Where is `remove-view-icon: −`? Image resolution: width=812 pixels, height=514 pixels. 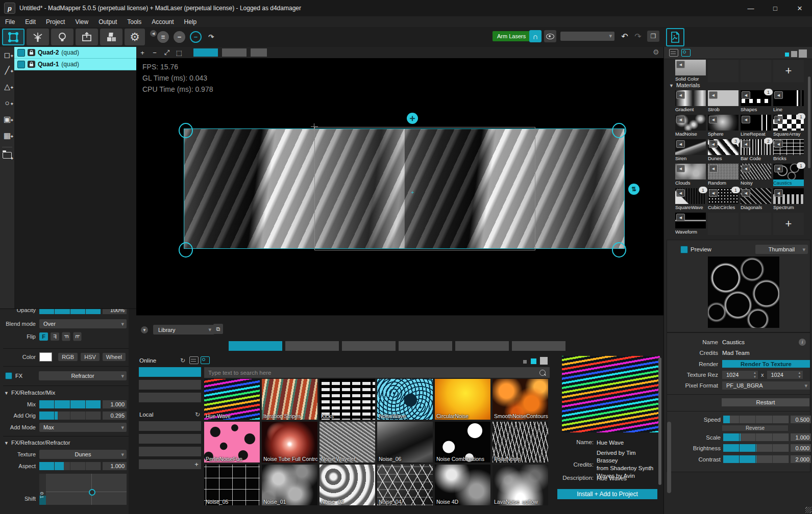 remove-view-icon: − is located at coordinates (155, 53).